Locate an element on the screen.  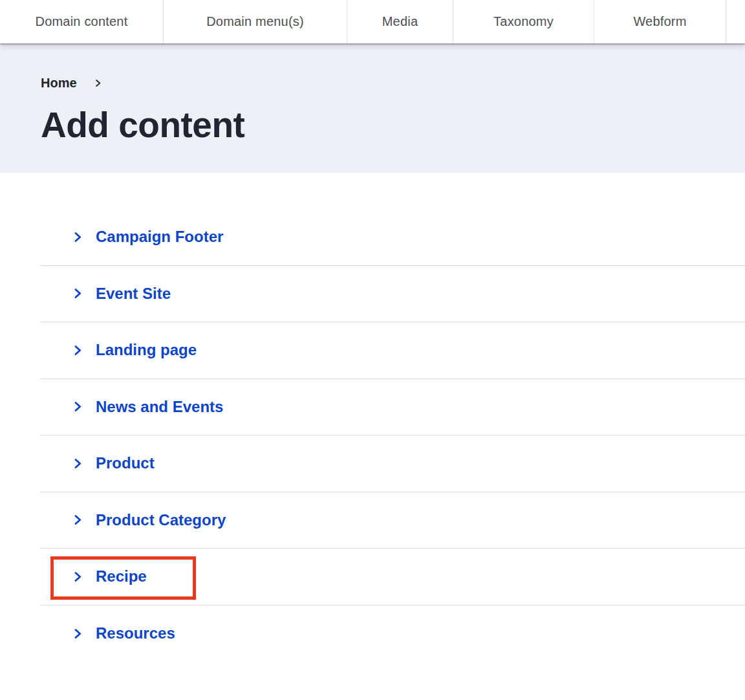
content-type-row-product-category: Product Category is located at coordinates (393, 521).